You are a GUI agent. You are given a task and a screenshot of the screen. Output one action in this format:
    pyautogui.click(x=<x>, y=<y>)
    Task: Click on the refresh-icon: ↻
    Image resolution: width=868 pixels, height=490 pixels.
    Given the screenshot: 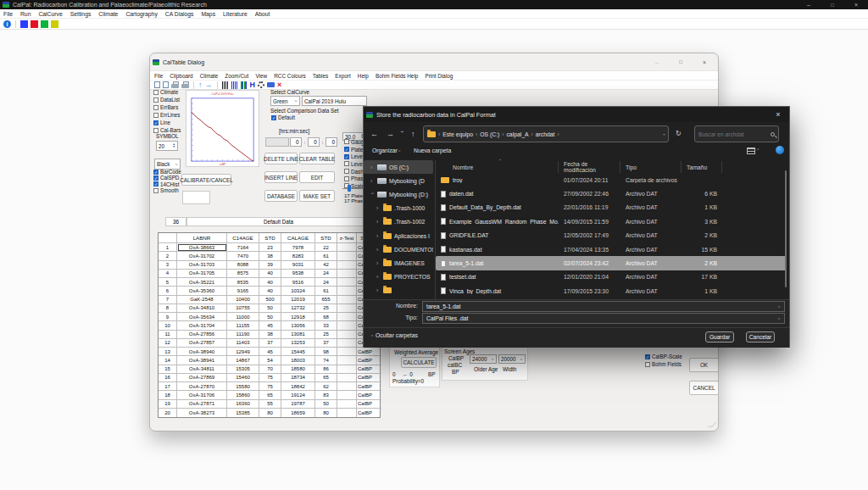 What is the action you would take?
    pyautogui.click(x=678, y=134)
    